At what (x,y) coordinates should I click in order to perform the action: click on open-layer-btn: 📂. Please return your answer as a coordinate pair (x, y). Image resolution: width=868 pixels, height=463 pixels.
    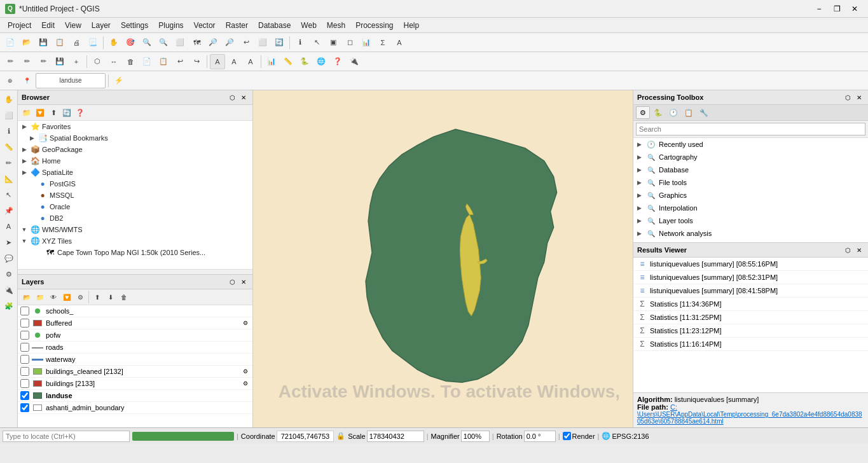
    Looking at the image, I should click on (27, 297).